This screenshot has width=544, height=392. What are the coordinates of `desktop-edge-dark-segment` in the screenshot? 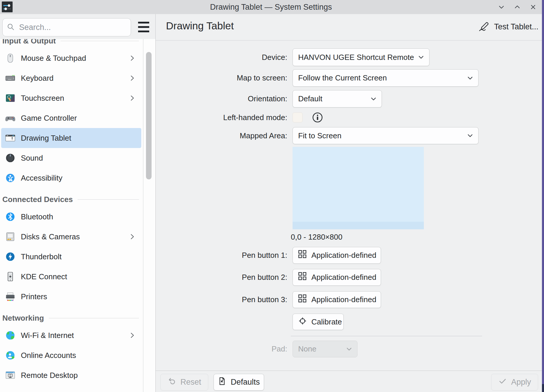 It's located at (543, 388).